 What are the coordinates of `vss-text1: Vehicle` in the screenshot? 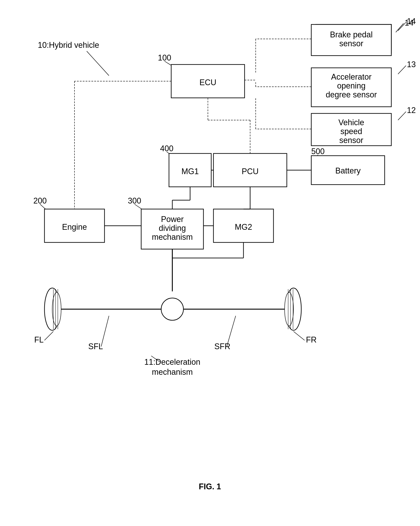 It's located at (351, 122).